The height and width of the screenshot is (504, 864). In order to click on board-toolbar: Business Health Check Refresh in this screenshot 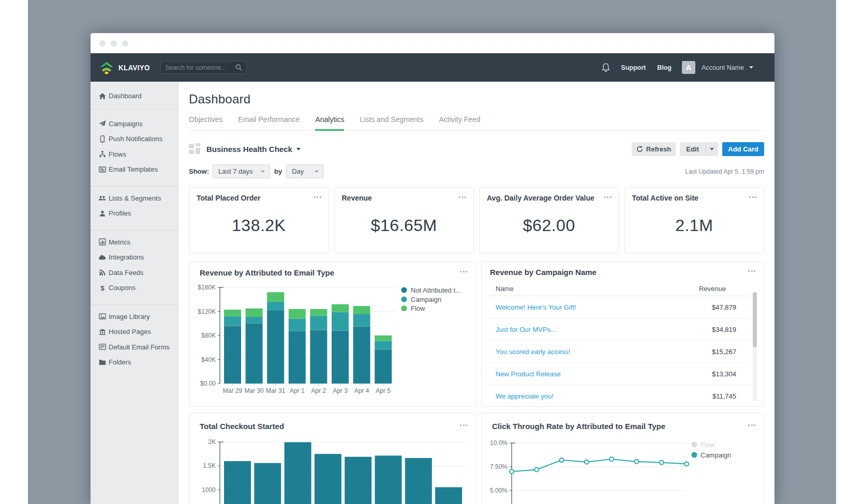, I will do `click(476, 149)`.